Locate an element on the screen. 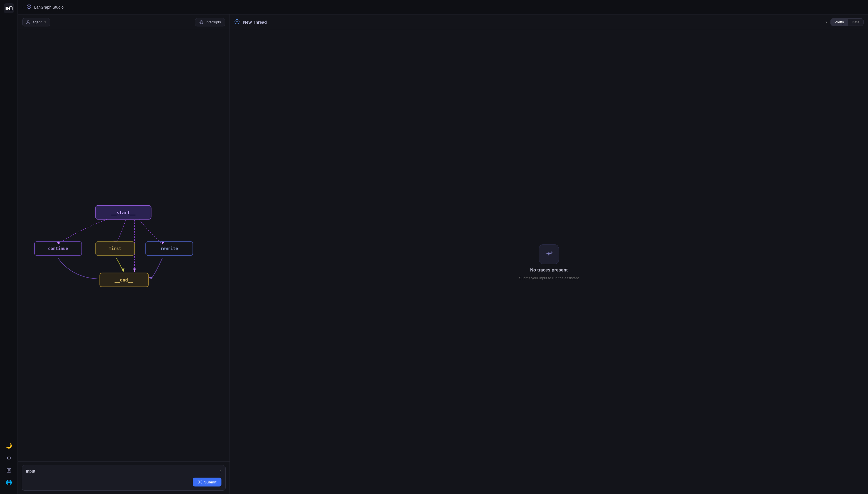  langgraph-icon is located at coordinates (29, 7).